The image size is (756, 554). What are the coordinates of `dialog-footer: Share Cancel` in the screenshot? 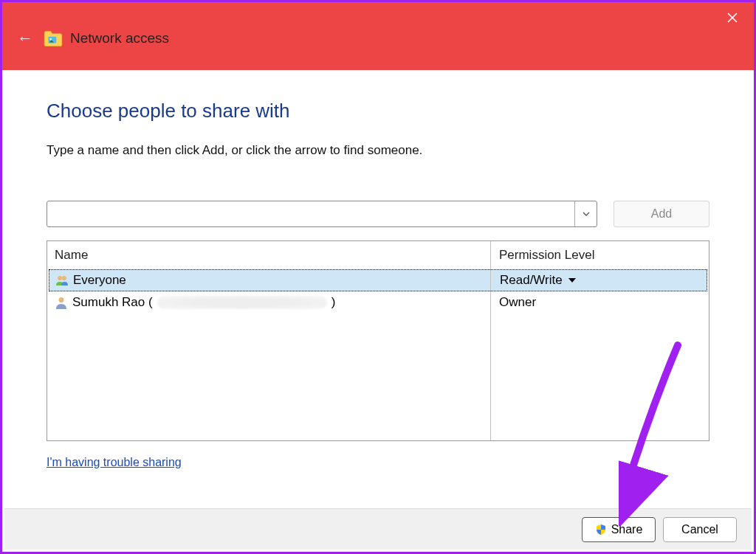 It's located at (378, 529).